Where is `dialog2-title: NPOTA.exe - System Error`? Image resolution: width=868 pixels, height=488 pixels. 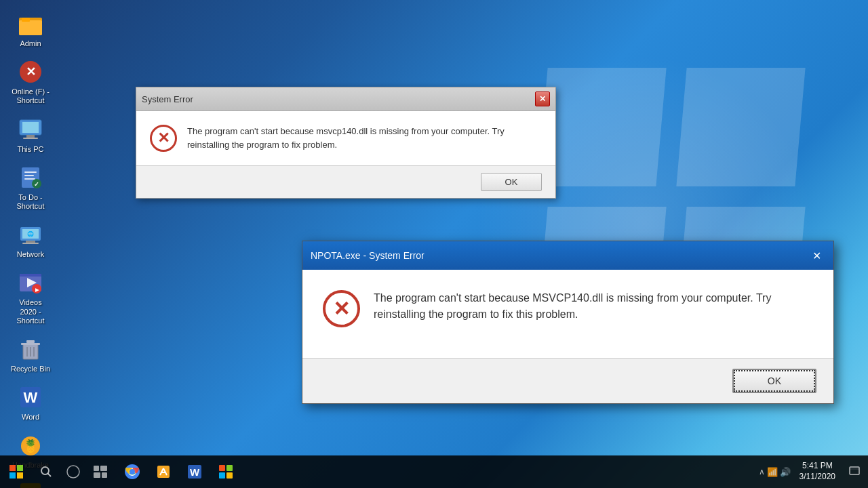 dialog2-title: NPOTA.exe - System Error is located at coordinates (368, 256).